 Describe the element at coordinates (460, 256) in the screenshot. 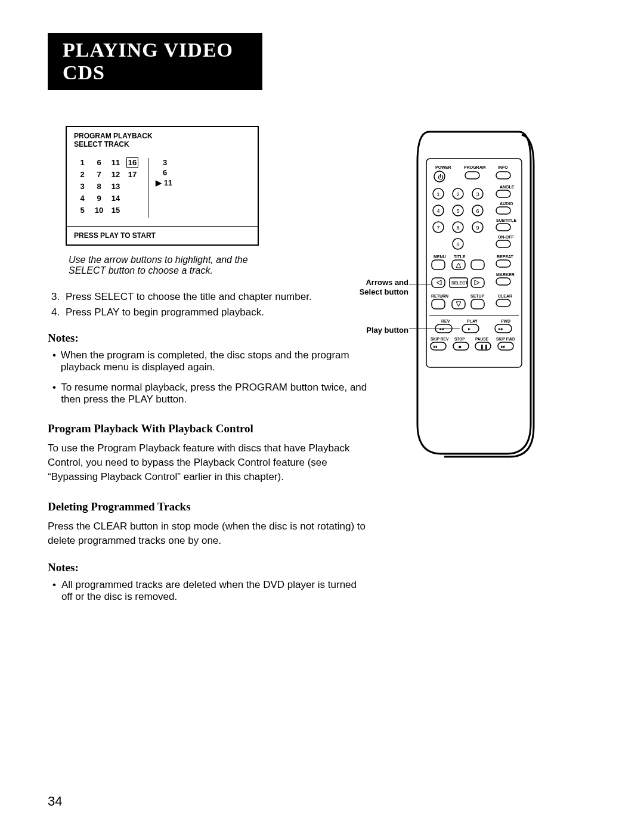

I see `svg-text: TITLE` at that location.